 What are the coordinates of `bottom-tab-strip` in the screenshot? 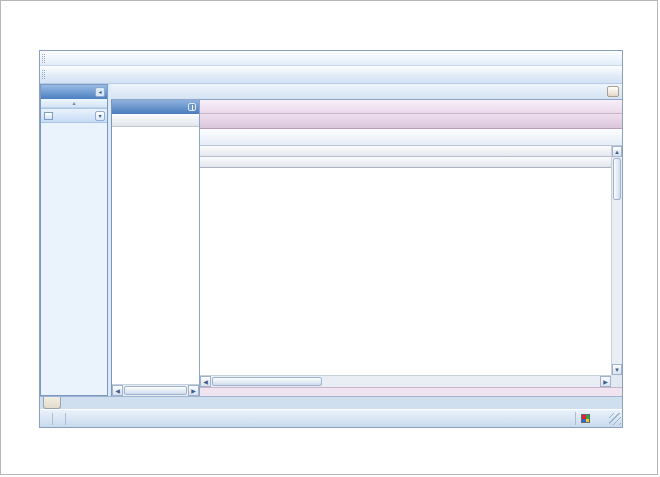 It's located at (331, 402).